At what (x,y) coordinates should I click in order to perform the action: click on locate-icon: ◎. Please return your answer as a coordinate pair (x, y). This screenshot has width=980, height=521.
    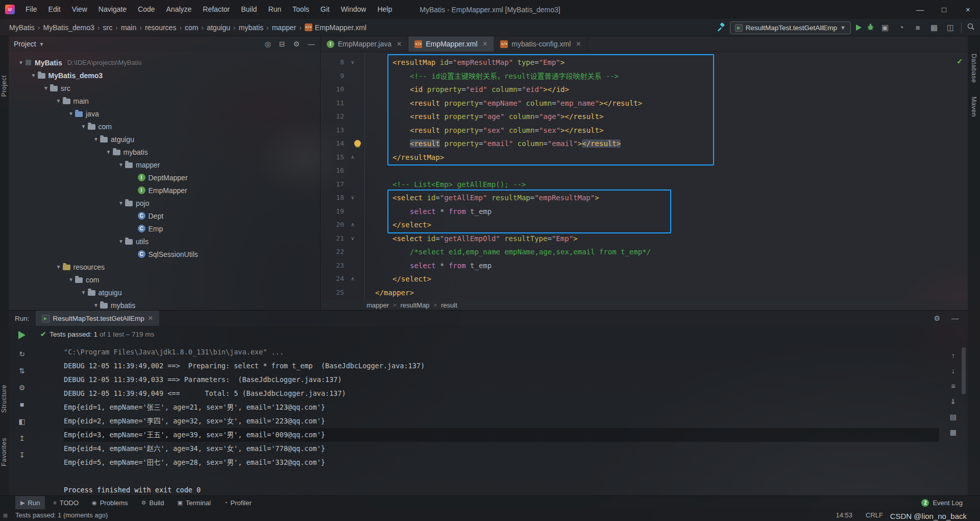
    Looking at the image, I should click on (267, 44).